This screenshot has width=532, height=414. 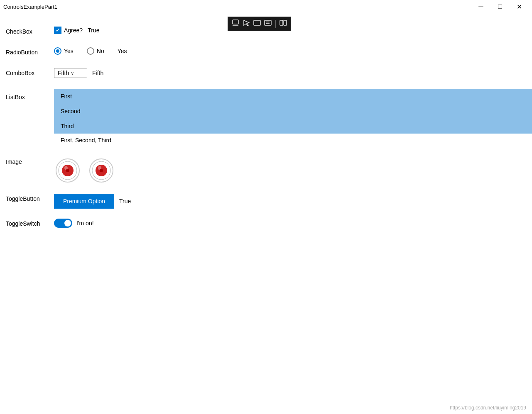 What do you see at coordinates (58, 30) in the screenshot?
I see `checkbox-box: ✓` at bounding box center [58, 30].